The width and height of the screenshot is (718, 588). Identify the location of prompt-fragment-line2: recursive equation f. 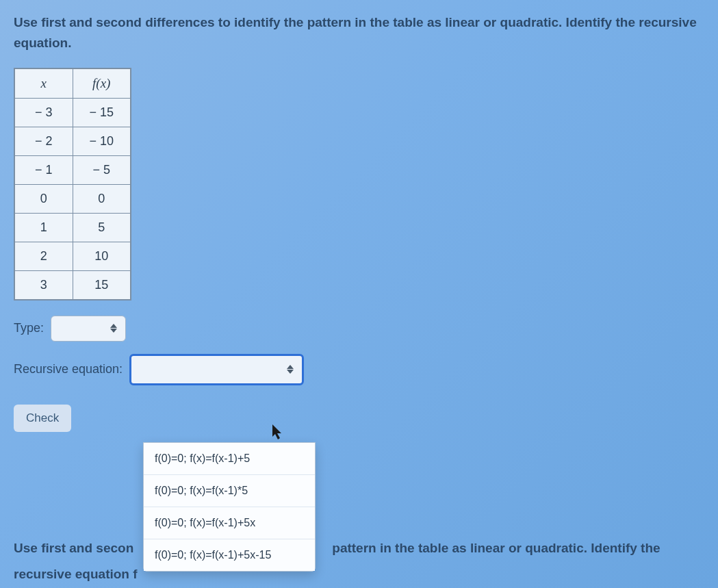
(363, 574).